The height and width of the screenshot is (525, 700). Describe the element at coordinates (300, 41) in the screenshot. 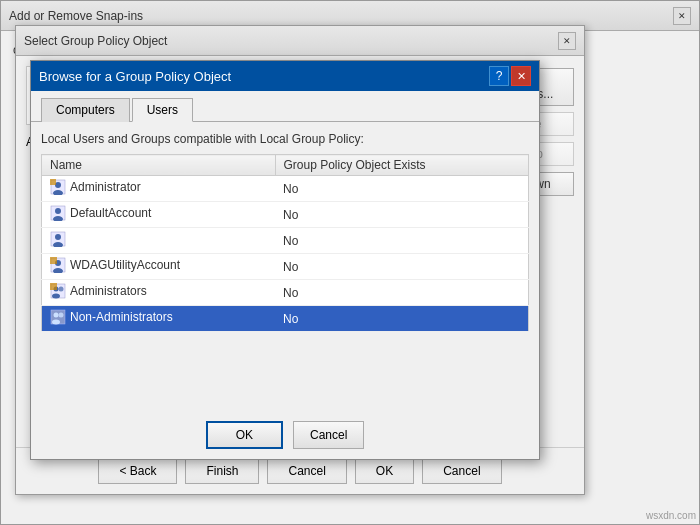

I see `select-gpo-title-bar: Select Group Policy Object ✕` at that location.